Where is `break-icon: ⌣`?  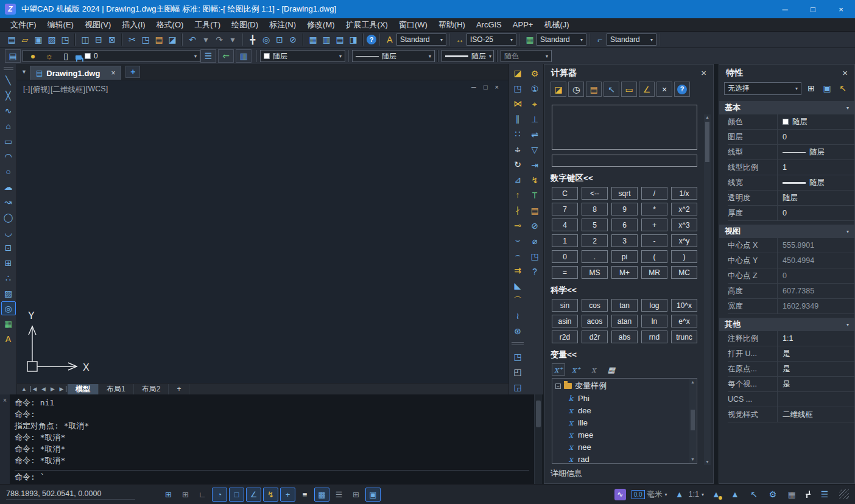
break-icon: ⌣ is located at coordinates (518, 240).